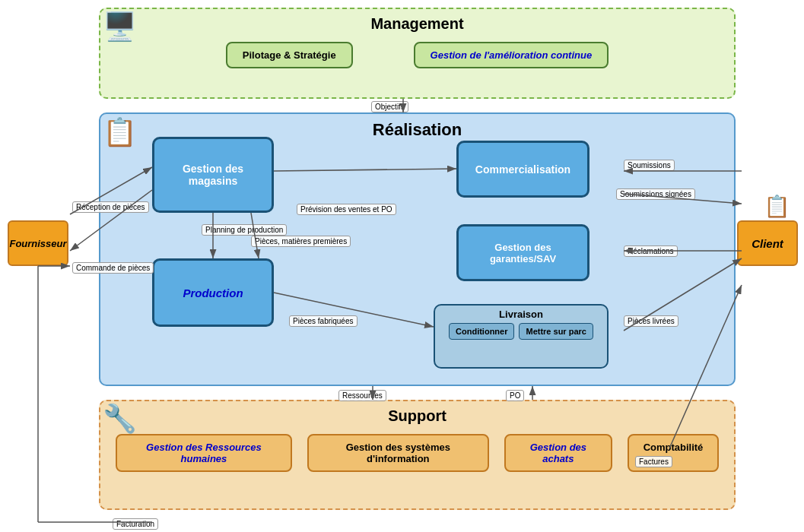  What do you see at coordinates (111, 207) in the screenshot?
I see `reception-label: Réception de pièces` at bounding box center [111, 207].